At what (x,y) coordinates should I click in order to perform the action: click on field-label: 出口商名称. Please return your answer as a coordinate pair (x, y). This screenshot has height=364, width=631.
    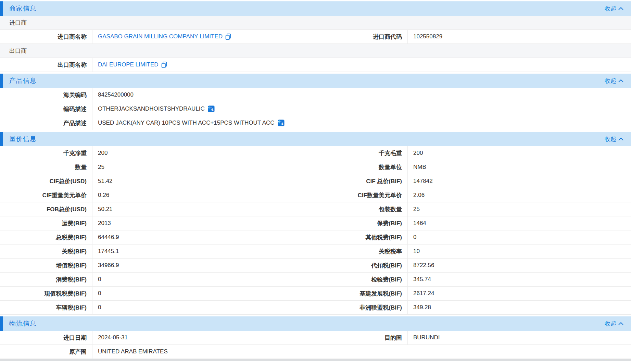
    Looking at the image, I should click on (46, 65).